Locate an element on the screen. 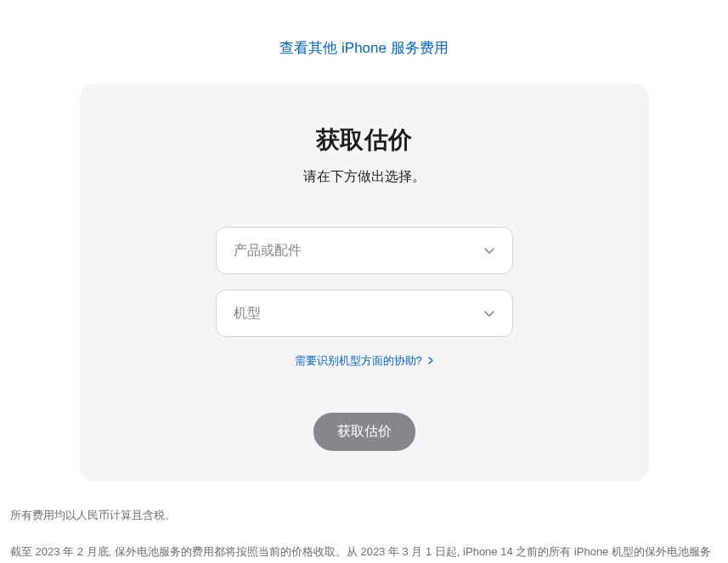  card-title: 获取估价 is located at coordinates (364, 140).